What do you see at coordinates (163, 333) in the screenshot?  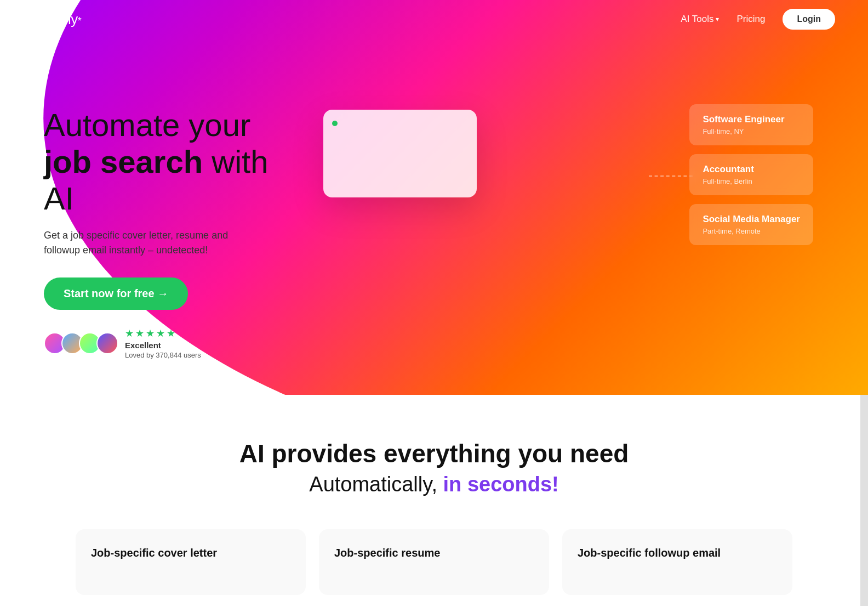 I see `stars: ★ ★ ★ ★ ★` at bounding box center [163, 333].